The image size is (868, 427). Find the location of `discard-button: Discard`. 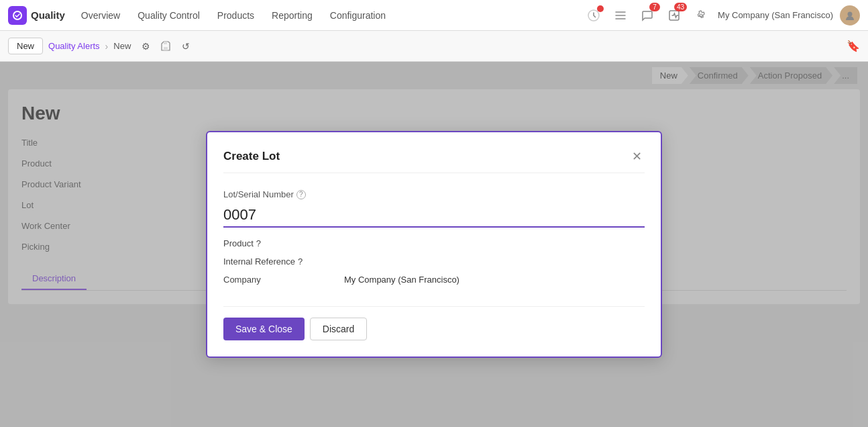

discard-button: Discard is located at coordinates (338, 329).